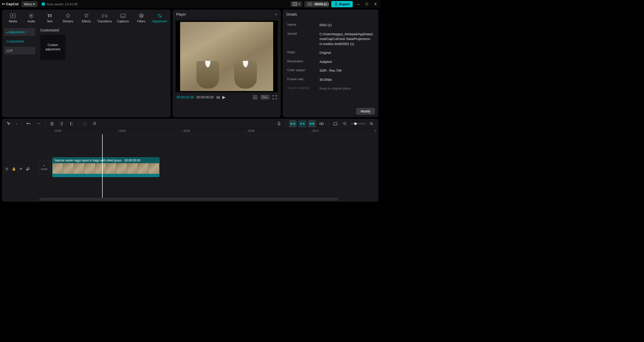 Image resolution: width=644 pixels, height=342 pixels. What do you see at coordinates (312, 124) in the screenshot?
I see `linkage-button` at bounding box center [312, 124].